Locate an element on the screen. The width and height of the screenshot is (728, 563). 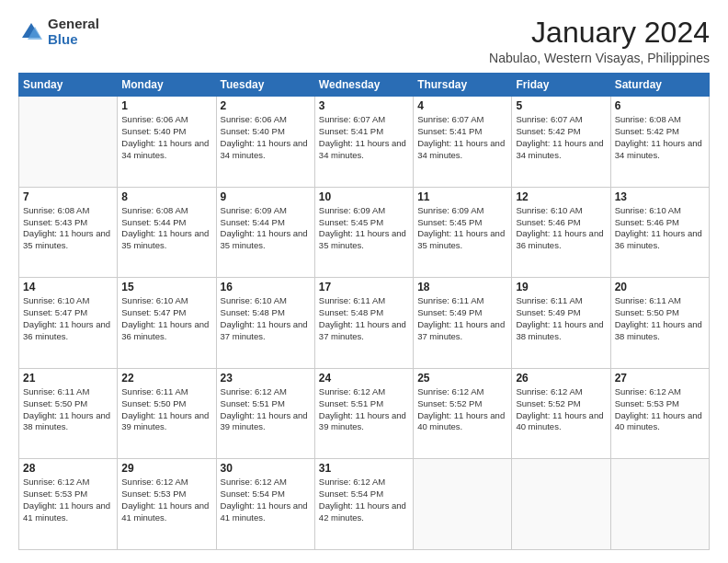
day-number: 24 is located at coordinates (364, 378).